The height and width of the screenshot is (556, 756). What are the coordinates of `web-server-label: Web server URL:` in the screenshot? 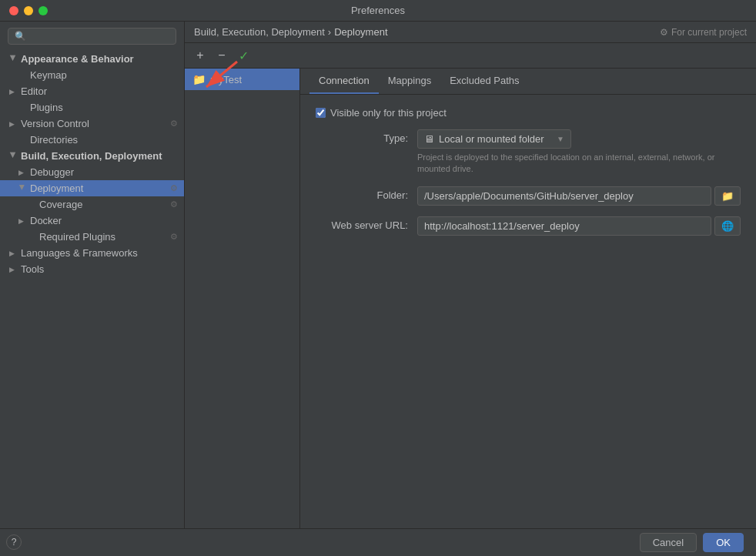 It's located at (362, 223).